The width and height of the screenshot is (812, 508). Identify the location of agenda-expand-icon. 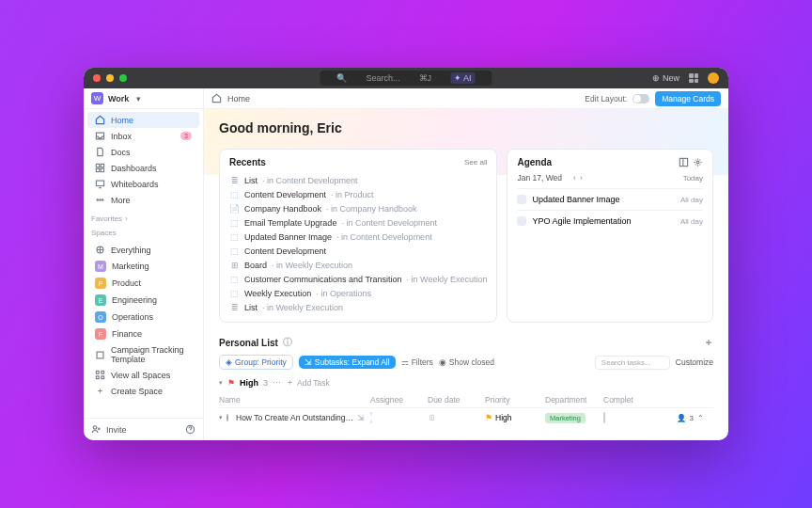
(684, 162).